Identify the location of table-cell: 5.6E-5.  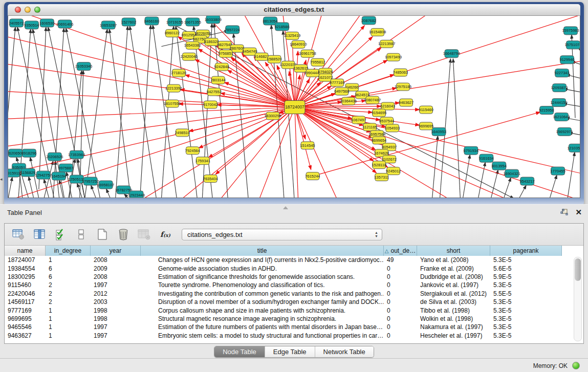
(526, 269).